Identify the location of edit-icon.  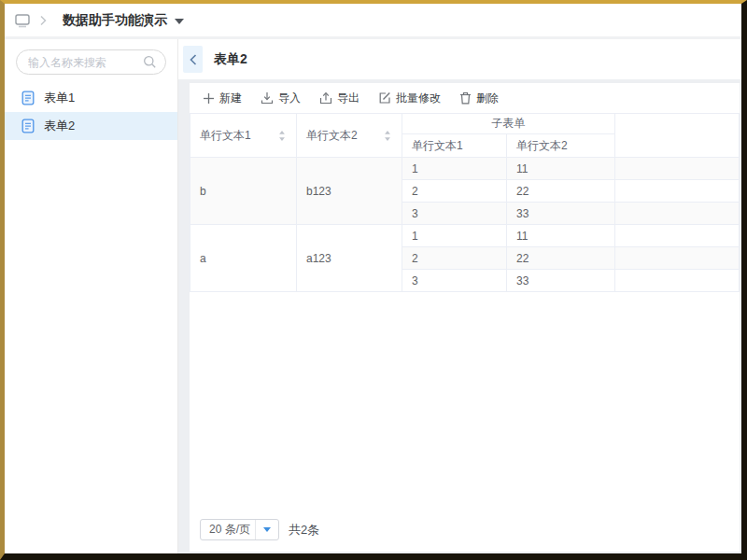
(385, 98).